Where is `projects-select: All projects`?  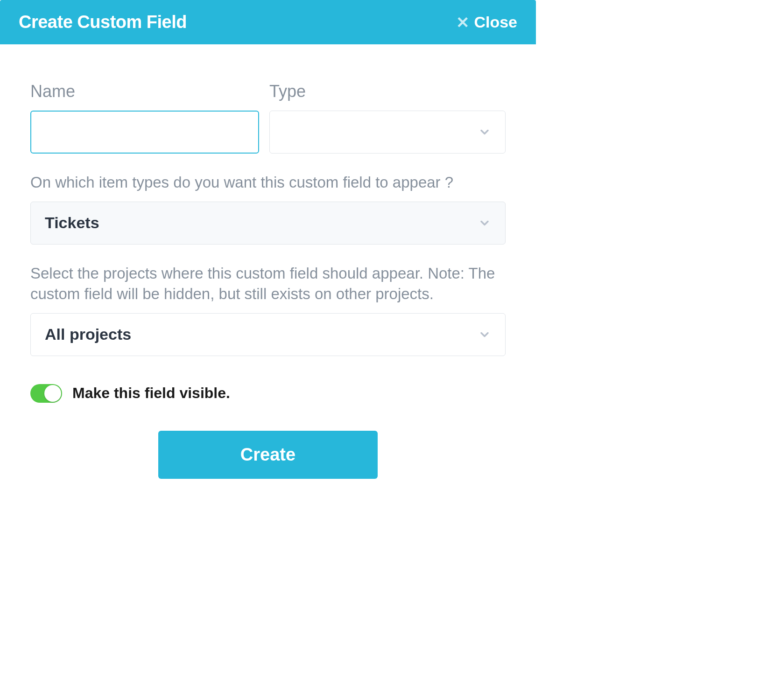
projects-select: All projects is located at coordinates (268, 335).